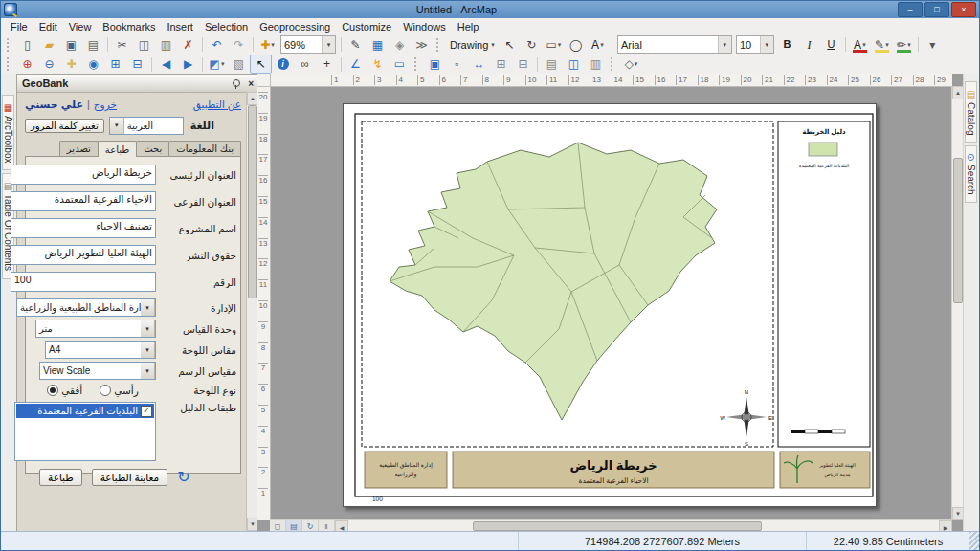 The height and width of the screenshot is (551, 980). What do you see at coordinates (479, 64) in the screenshot?
I see `zoom-page-width-icon: ↔` at bounding box center [479, 64].